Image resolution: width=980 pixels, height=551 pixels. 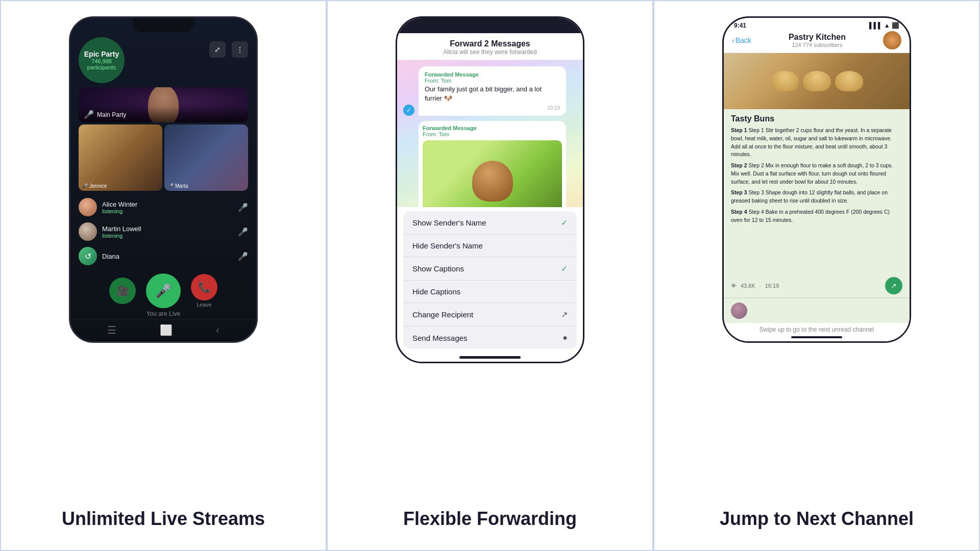 What do you see at coordinates (243, 207) in the screenshot?
I see `alice-mic-icon: 🎤` at bounding box center [243, 207].